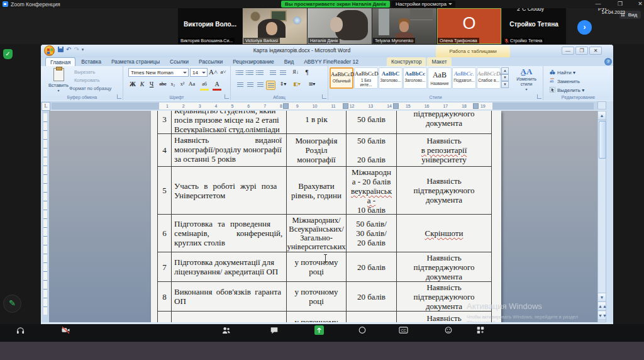  I want to click on sort-button: Я↓, so click(296, 72).